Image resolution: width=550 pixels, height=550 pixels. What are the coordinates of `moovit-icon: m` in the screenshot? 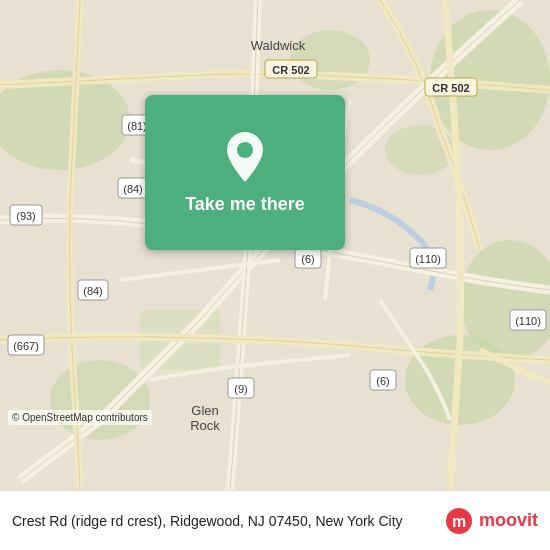 It's located at (459, 521).